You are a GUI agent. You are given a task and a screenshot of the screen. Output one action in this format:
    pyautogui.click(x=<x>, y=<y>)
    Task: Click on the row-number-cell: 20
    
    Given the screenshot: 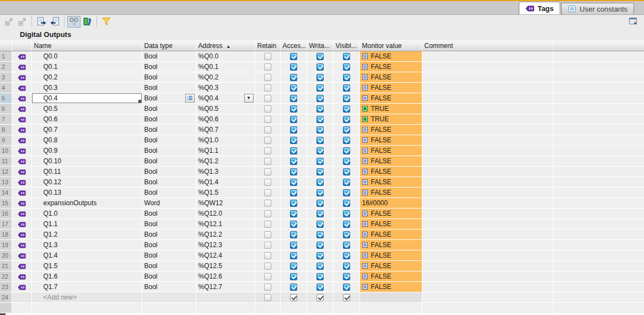 What is the action you would take?
    pyautogui.click(x=6, y=256)
    